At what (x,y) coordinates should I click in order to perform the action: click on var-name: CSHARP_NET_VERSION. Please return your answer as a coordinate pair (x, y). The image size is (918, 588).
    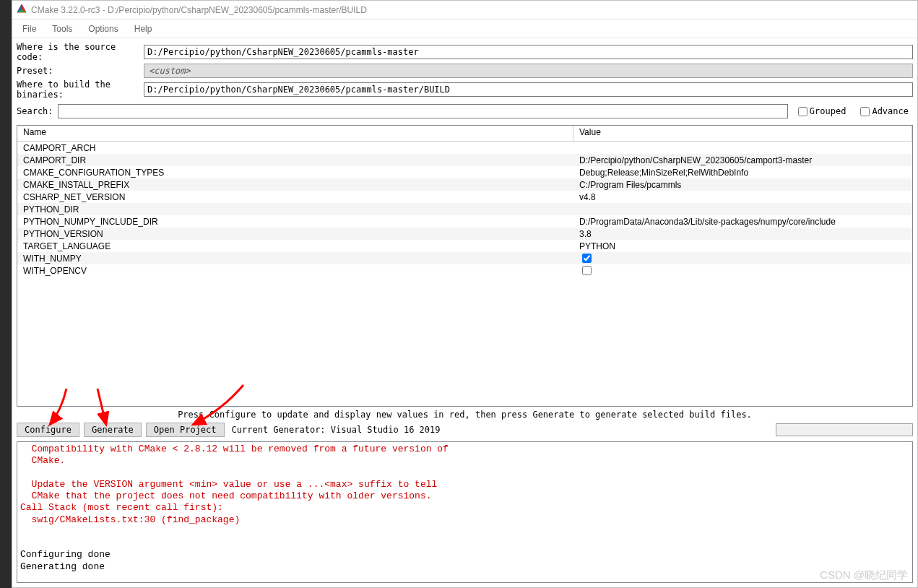
    Looking at the image, I should click on (295, 197).